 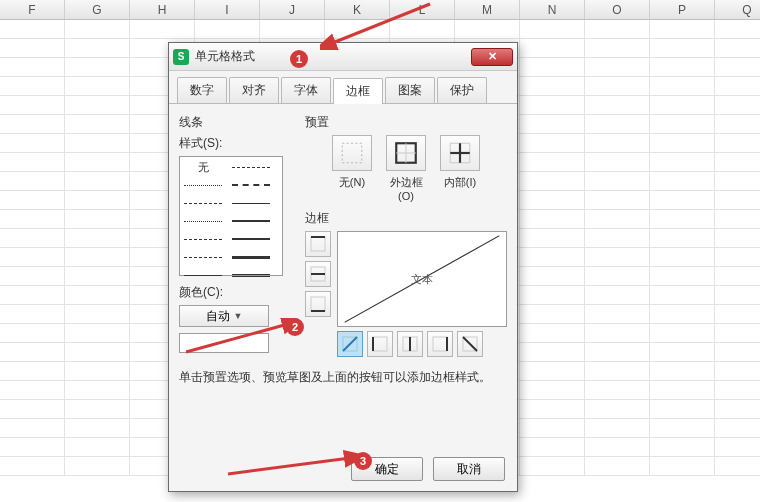 I want to click on border-section-label: 边框, so click(x=406, y=218).